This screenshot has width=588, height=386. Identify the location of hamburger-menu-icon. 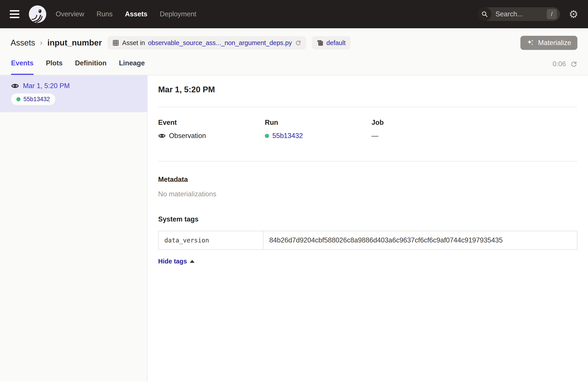
(15, 14).